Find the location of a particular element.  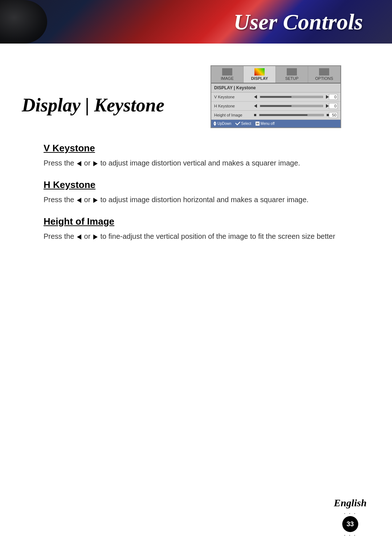

vkeystone-section-title: V Keystone is located at coordinates (207, 148).